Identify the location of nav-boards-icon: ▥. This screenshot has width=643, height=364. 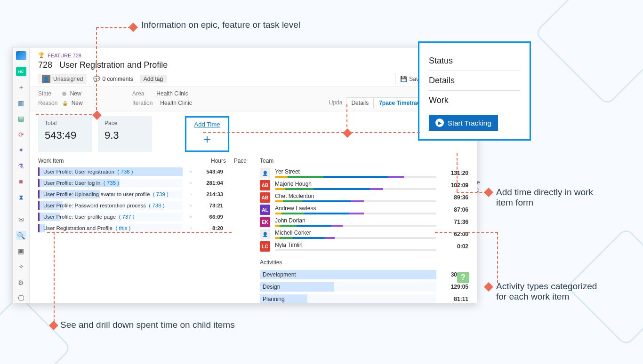
(21, 103).